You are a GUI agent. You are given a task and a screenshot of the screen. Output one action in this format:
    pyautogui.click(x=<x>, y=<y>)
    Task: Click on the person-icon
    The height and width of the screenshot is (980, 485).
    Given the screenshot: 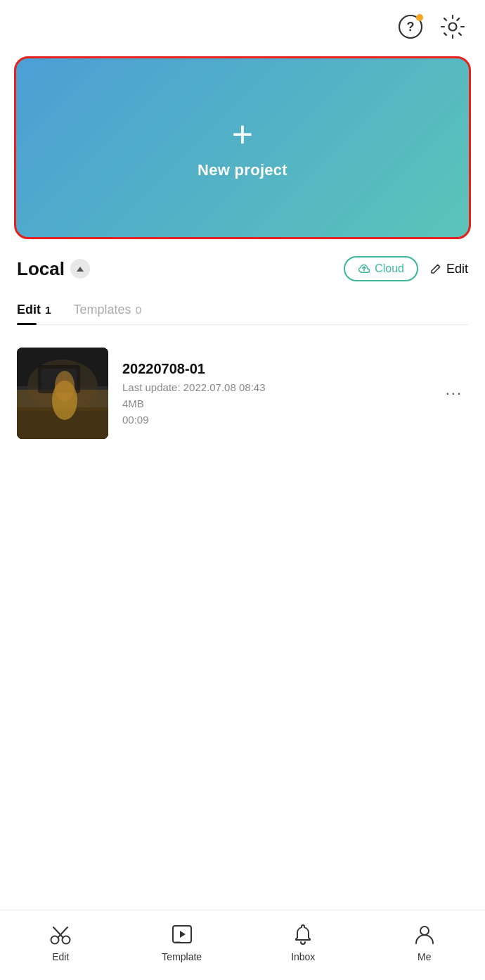 What is the action you would take?
    pyautogui.click(x=425, y=934)
    